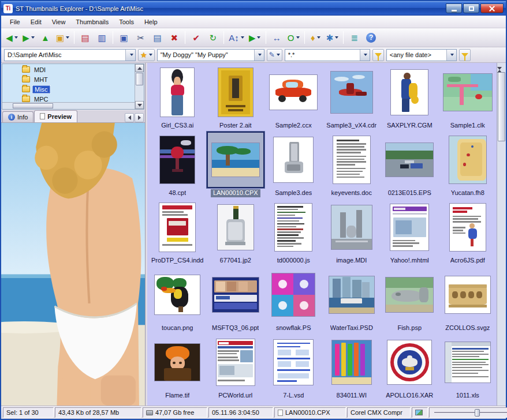  What do you see at coordinates (254, 8) in the screenshot?
I see `title-bar: Ti ST Thumbnails Explorer - D:\Sample Ar…` at bounding box center [254, 8].